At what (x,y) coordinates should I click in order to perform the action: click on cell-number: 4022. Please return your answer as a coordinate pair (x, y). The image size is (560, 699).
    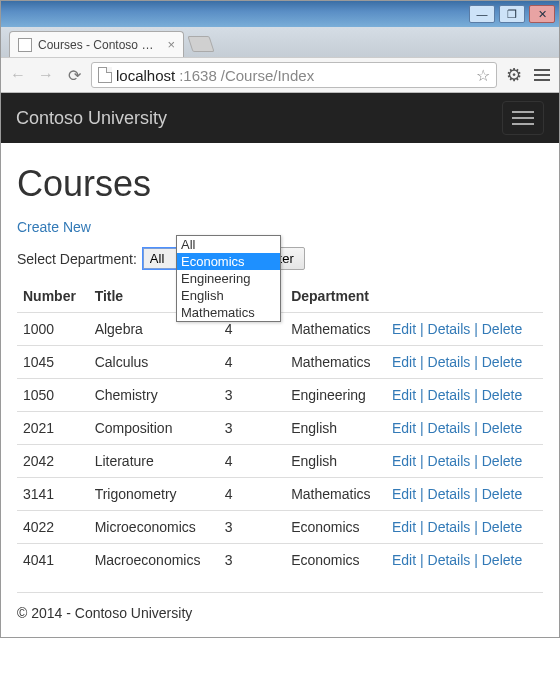
    Looking at the image, I should click on (53, 528).